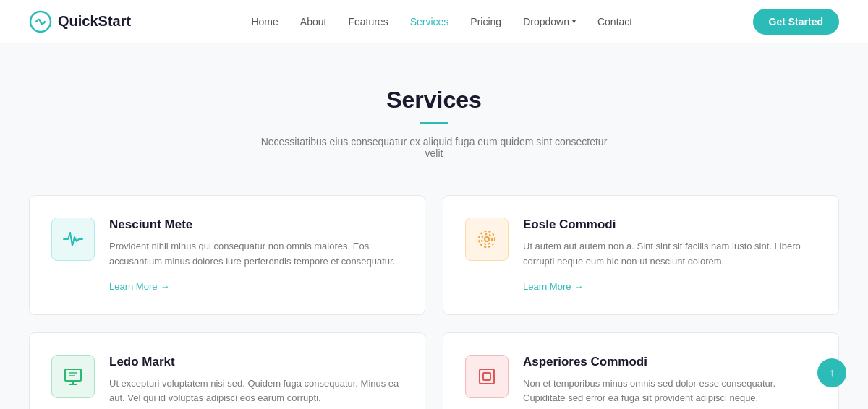  What do you see at coordinates (256, 254) in the screenshot?
I see `card-desc-1: Provident nihil minus qui consequatur no…` at bounding box center [256, 254].